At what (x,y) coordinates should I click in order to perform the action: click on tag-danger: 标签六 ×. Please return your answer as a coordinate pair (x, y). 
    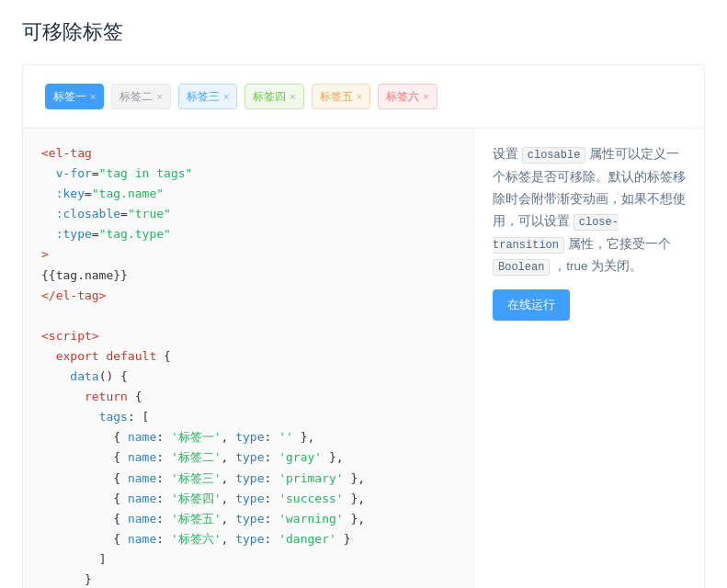
    Looking at the image, I should click on (407, 96).